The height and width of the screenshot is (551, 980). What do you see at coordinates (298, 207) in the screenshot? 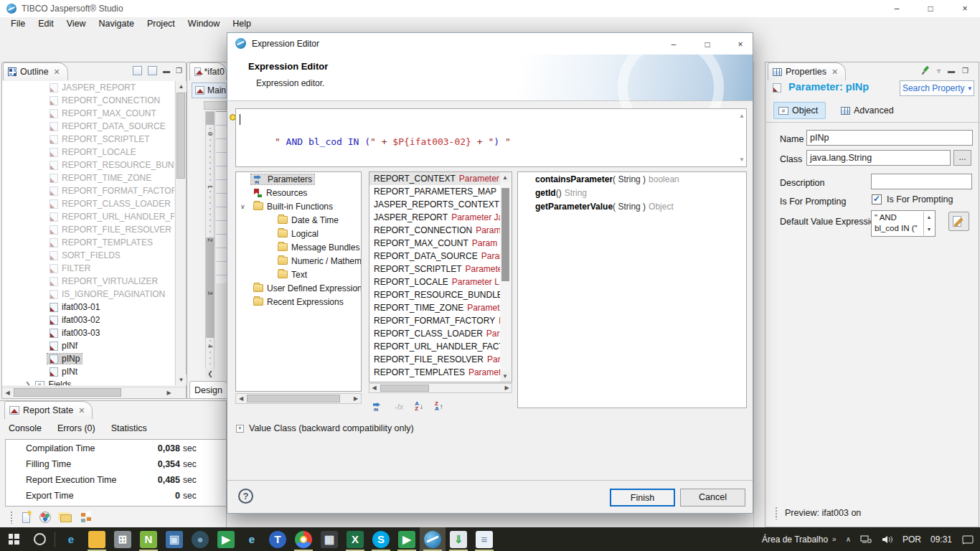
I see `tree-item: ∨ Built-in Functions` at bounding box center [298, 207].